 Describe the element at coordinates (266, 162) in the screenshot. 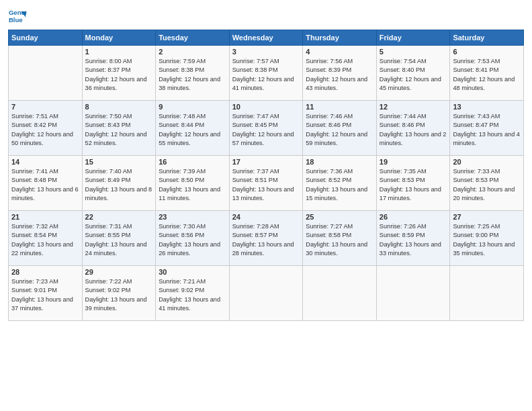

I see `day-number: 17` at that location.